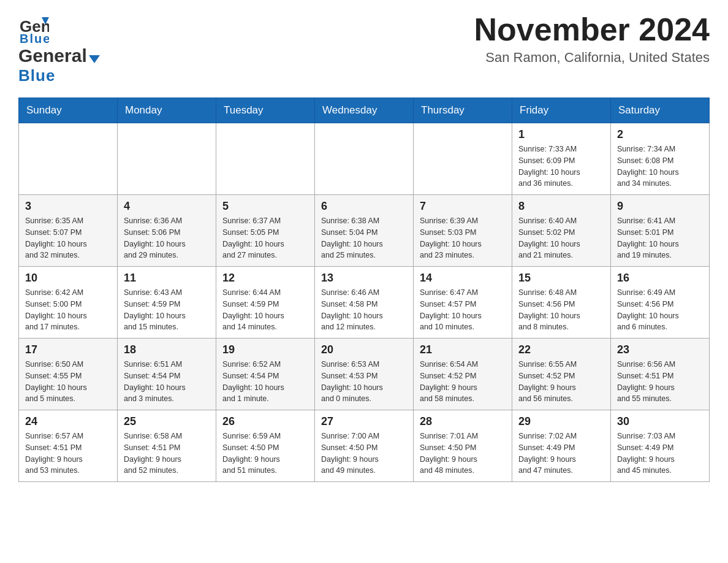 This screenshot has width=728, height=563. I want to click on calendar-cell: 12Sunrise: 6:44 AMSunset: 4:59 PMDayligh…, so click(266, 303).